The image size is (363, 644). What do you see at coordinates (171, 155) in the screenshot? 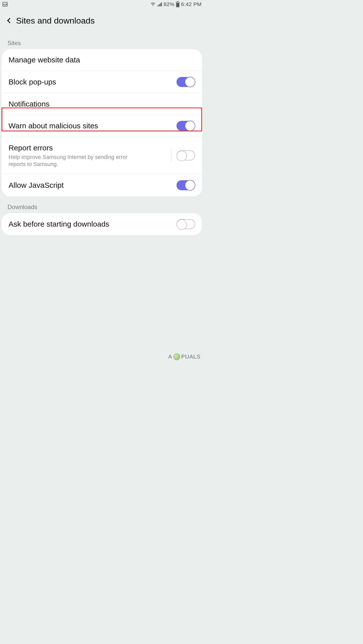
I see `divider` at bounding box center [171, 155].